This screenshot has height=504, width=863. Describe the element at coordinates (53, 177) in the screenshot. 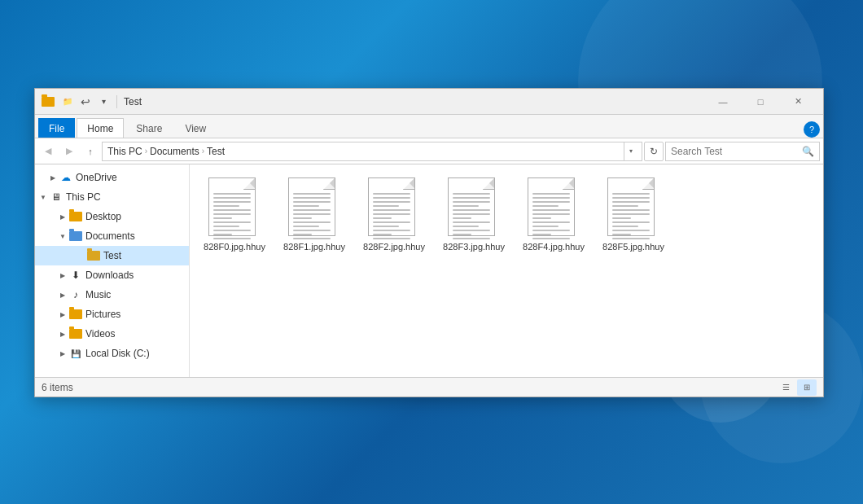

I see `expand-onedrive-arrow` at that location.